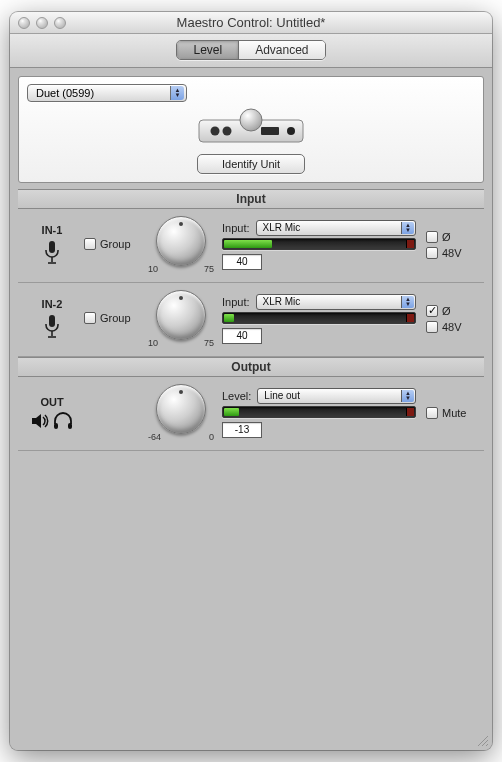 The width and height of the screenshot is (502, 762). What do you see at coordinates (251, 414) in the screenshot?
I see `output-channel: OUT -64` at bounding box center [251, 414].